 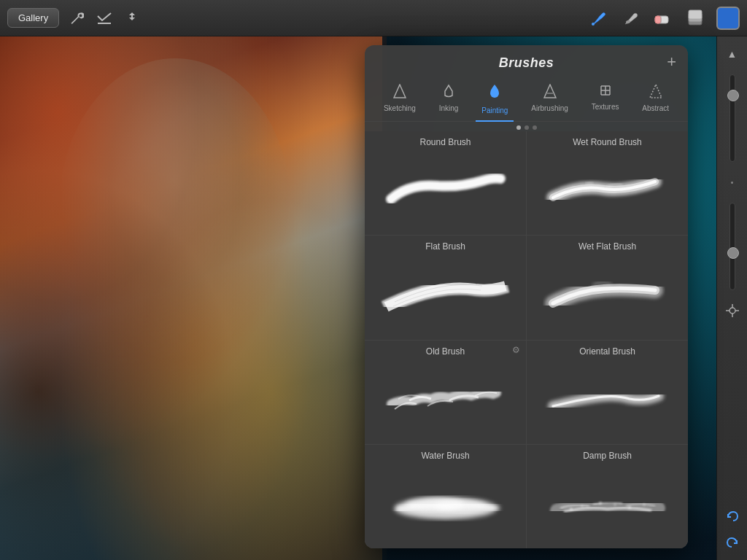 What do you see at coordinates (605, 92) in the screenshot?
I see `textures-icon` at bounding box center [605, 92].